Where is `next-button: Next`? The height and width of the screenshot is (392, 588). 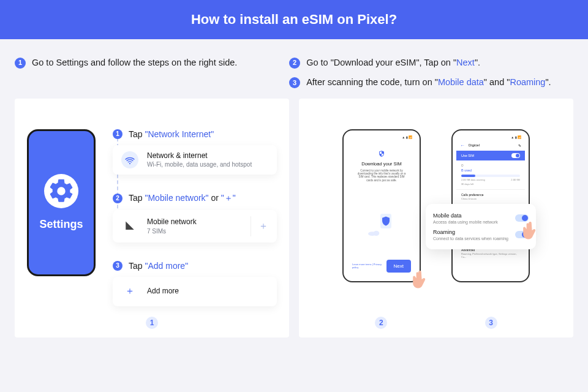
next-button: Next is located at coordinates (399, 266).